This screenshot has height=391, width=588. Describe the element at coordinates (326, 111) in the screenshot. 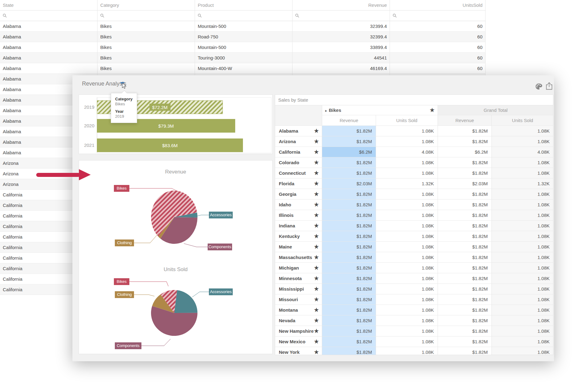

I see `expand-icon: ▸` at that location.